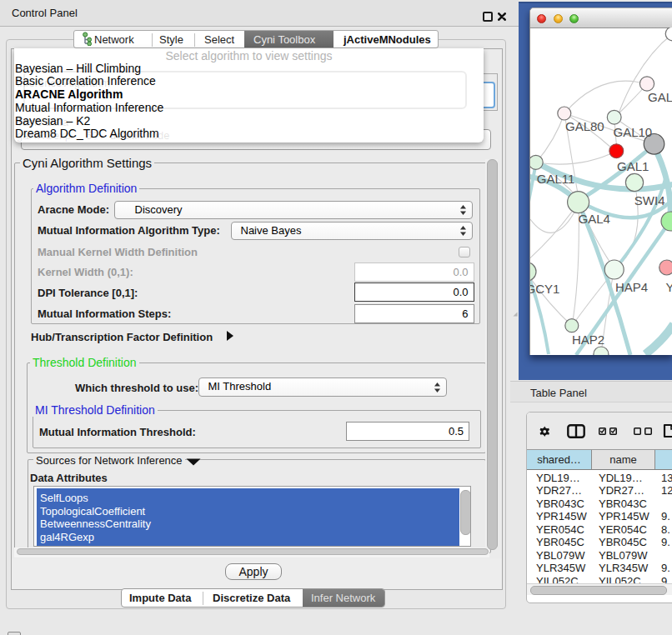 This screenshot has height=635, width=672. I want to click on svg-text: Y, so click(669, 287).